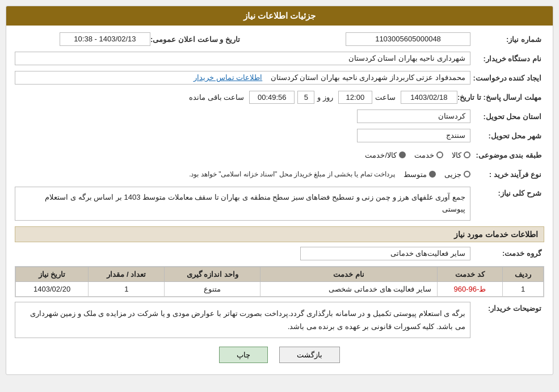  Describe the element at coordinates (279, 116) in the screenshot. I see `province-row: استان محل تحویل: کردستان` at that location.